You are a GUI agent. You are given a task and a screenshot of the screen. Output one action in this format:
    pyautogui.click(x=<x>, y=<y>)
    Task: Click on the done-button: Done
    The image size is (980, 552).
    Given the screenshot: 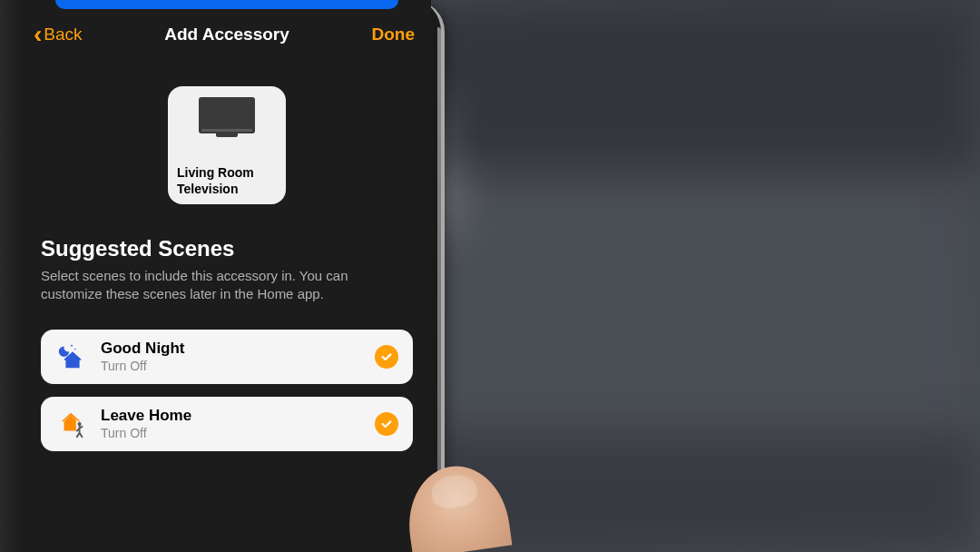 What is the action you would take?
    pyautogui.click(x=394, y=34)
    